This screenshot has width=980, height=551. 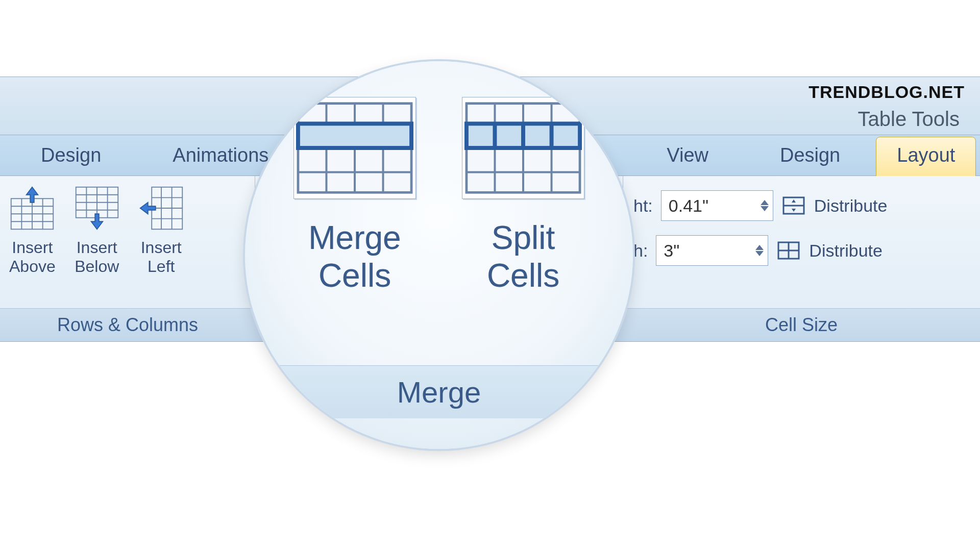 What do you see at coordinates (523, 196) in the screenshot?
I see `split-cells-button: Split Cells` at bounding box center [523, 196].